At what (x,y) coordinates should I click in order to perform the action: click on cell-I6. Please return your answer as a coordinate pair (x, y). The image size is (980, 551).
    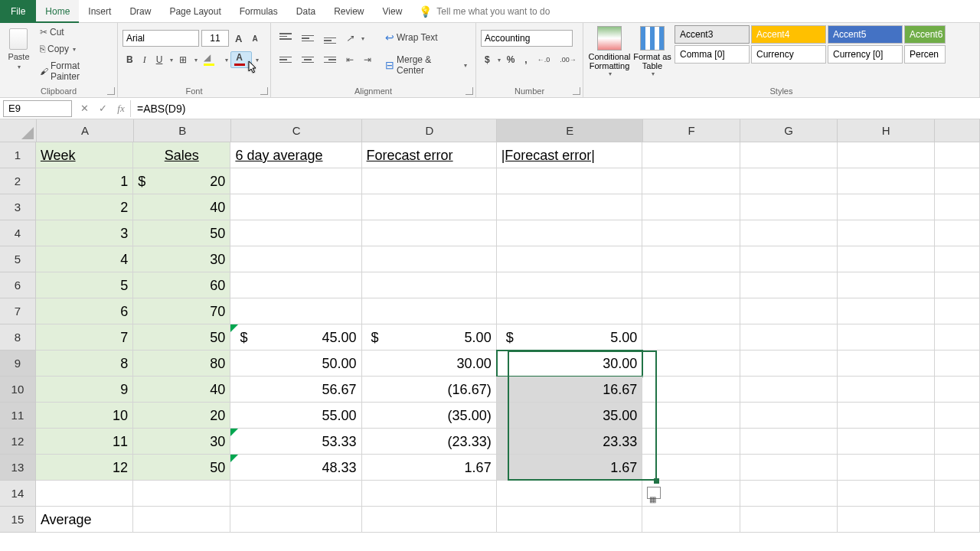
    Looking at the image, I should click on (957, 285).